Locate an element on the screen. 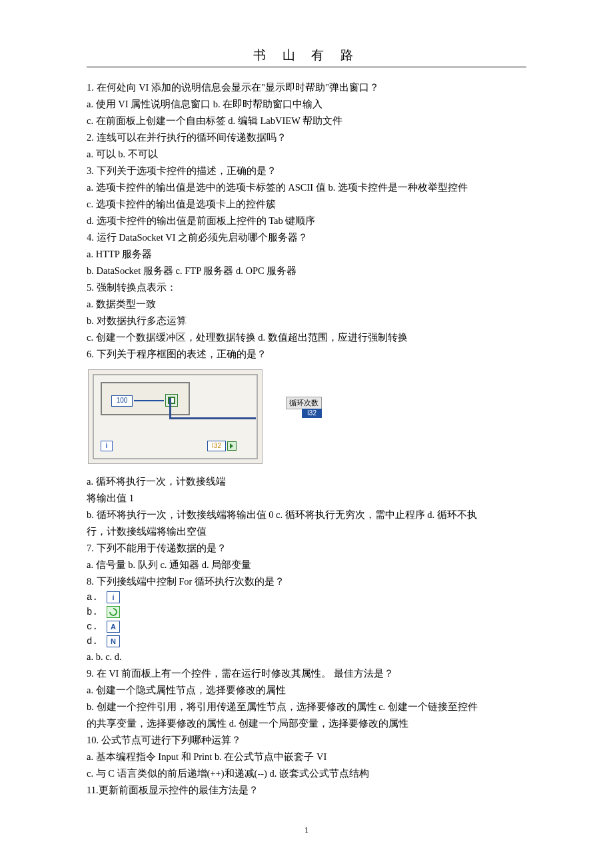 This screenshot has width=613, height=868. text-line: a. 创建一个隐式属性节点，选择要修改的属性 is located at coordinates (306, 691).